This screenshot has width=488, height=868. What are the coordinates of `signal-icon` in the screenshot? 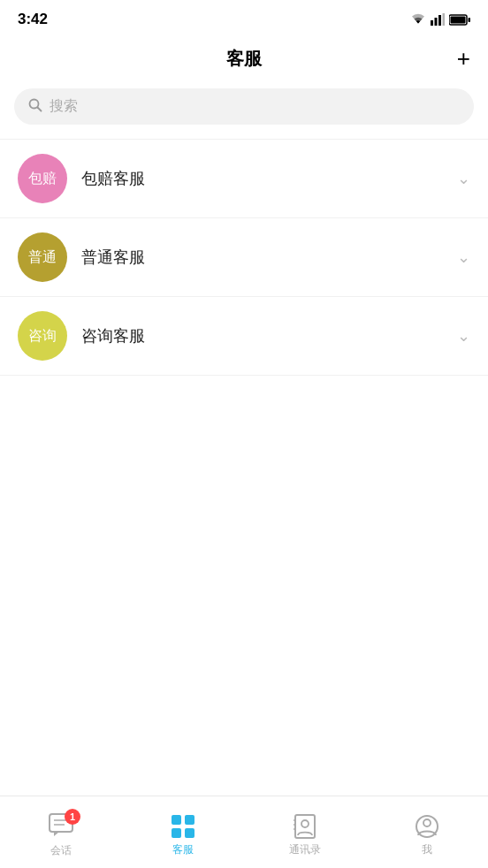 It's located at (438, 19).